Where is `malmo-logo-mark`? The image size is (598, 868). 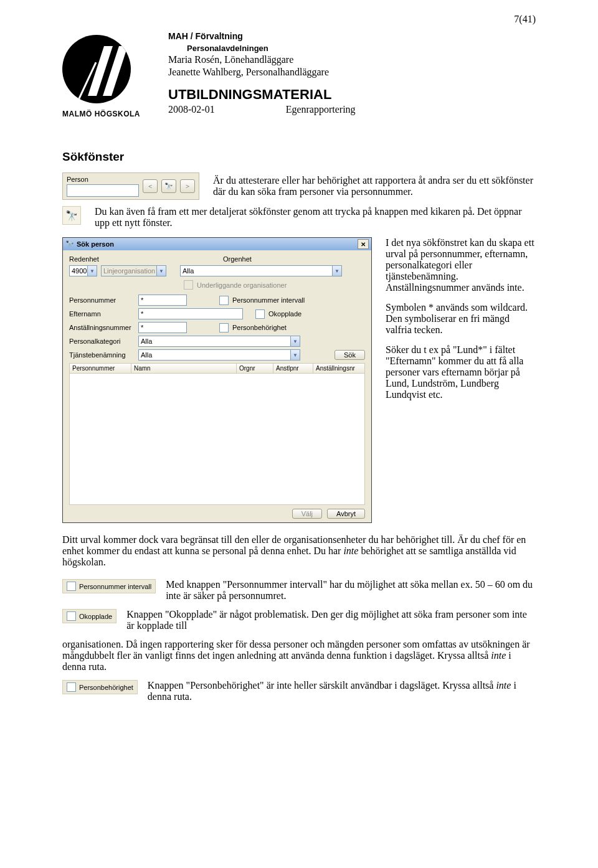 malmo-logo-mark is located at coordinates (97, 69).